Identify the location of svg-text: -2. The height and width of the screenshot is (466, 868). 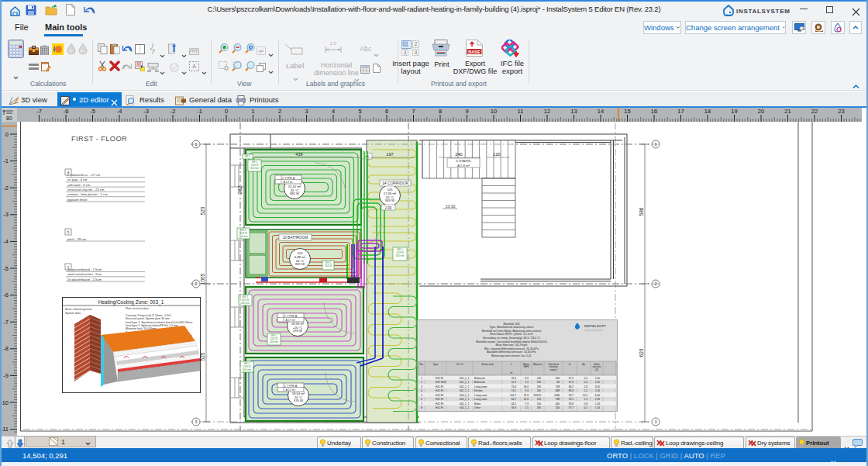
(174, 112).